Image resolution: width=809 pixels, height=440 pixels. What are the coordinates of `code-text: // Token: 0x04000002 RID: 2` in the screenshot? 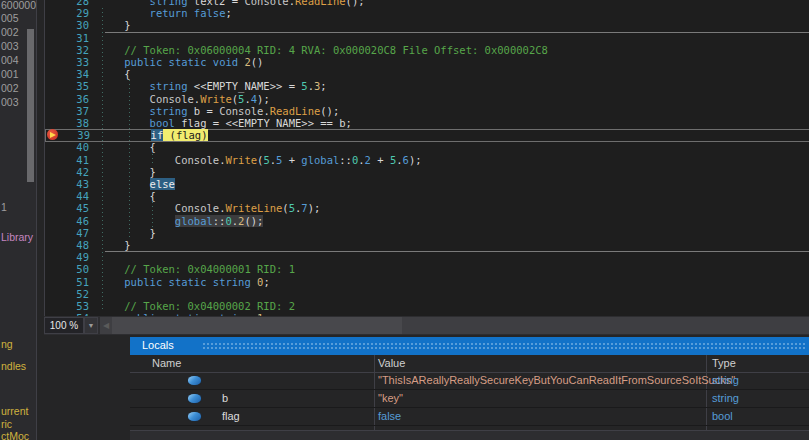 It's located at (197, 306).